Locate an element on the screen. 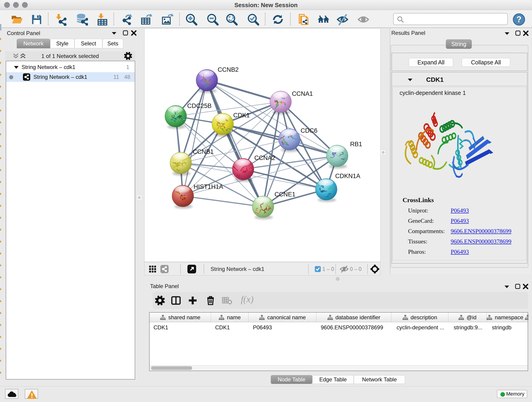  svg-text: CCNA1 is located at coordinates (303, 94).